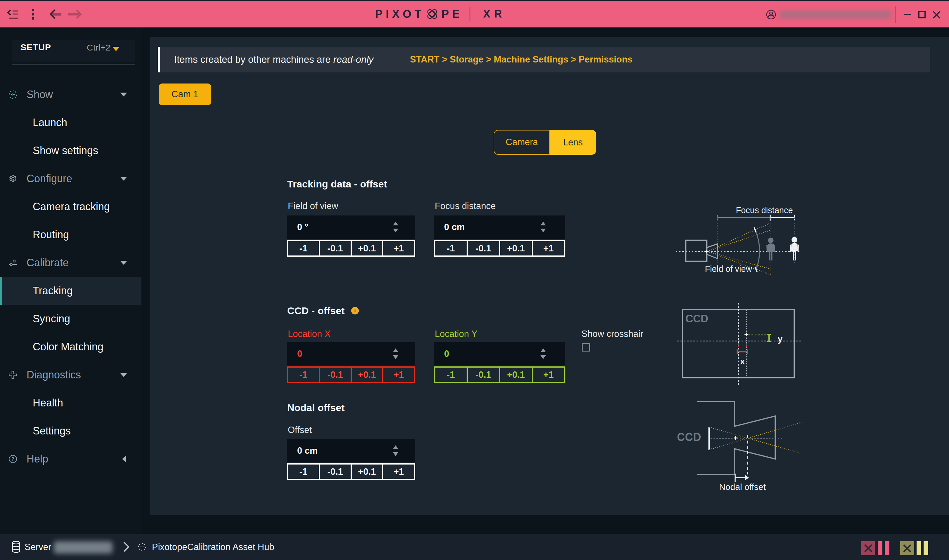 The width and height of the screenshot is (949, 560). Describe the element at coordinates (742, 362) in the screenshot. I see `svg-text: x` at that location.